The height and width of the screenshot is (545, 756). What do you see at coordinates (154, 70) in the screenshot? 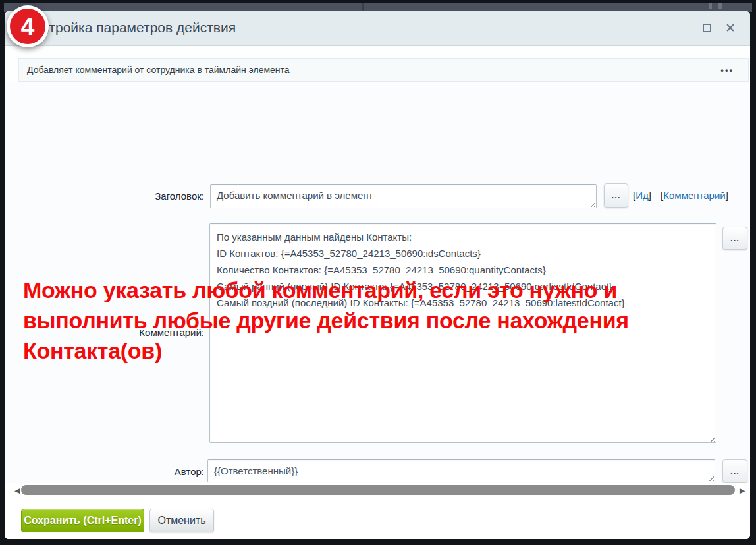
I see `description-text: Добавляет комментарий от сотрудника в та…` at bounding box center [154, 70].